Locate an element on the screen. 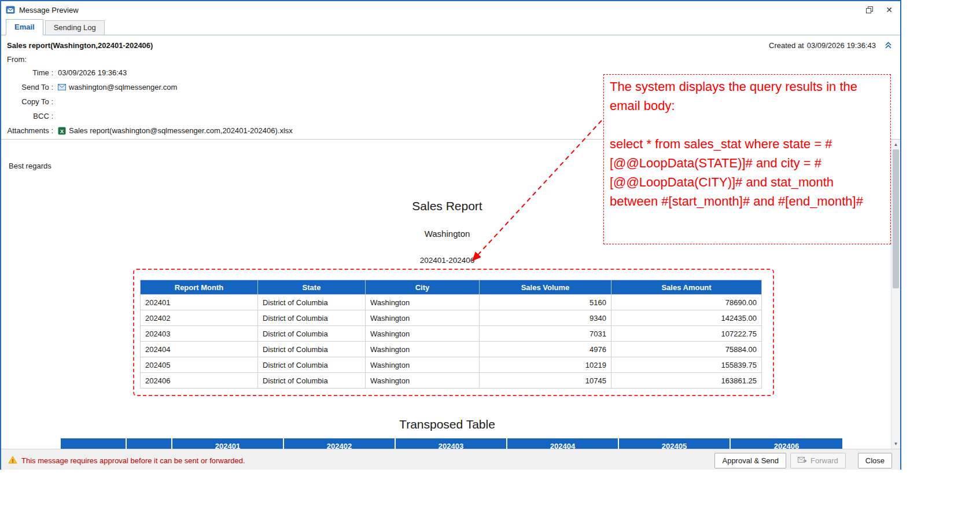 Image resolution: width=980 pixels, height=509 pixels. app-icon is located at coordinates (10, 10).